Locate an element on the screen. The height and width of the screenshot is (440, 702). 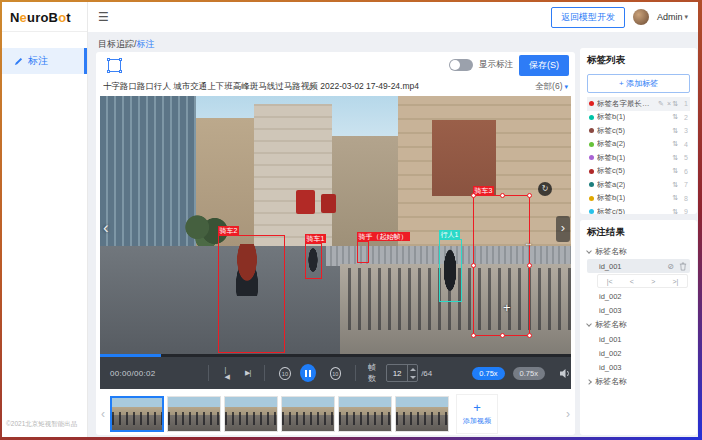
scene-building is located at coordinates (293, 176).